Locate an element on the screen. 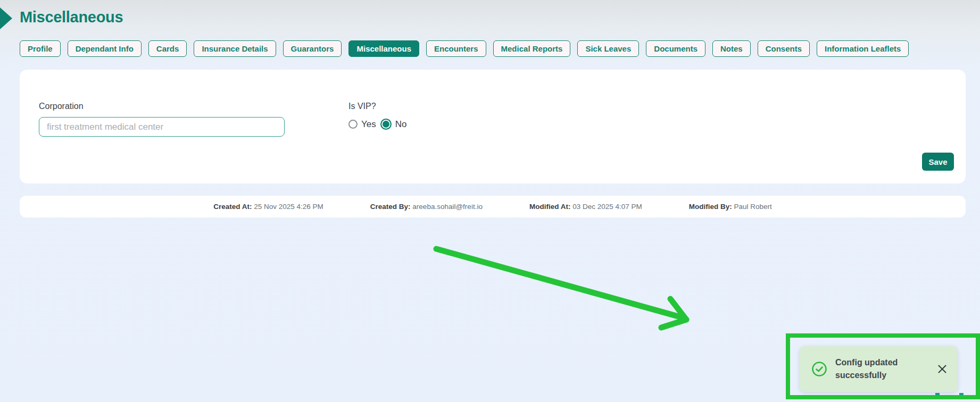 The width and height of the screenshot is (980, 402). success-toast: Config updated successfully is located at coordinates (879, 369).